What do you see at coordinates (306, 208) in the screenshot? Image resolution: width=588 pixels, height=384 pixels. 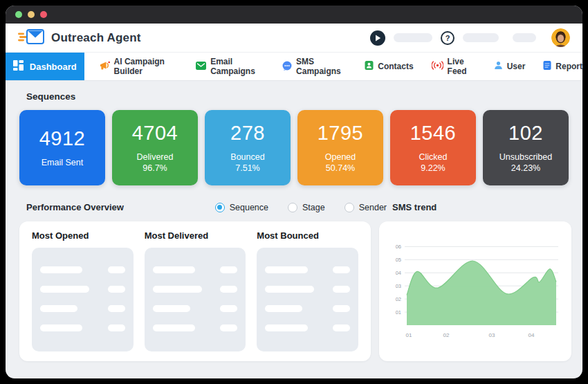 I see `radio-stage: Stage` at bounding box center [306, 208].